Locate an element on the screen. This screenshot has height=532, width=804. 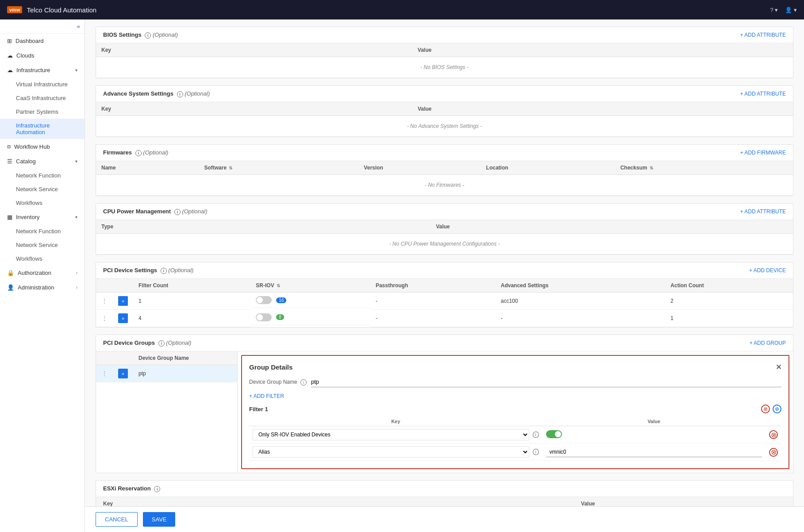
expand-group-btn: « is located at coordinates (123, 374).